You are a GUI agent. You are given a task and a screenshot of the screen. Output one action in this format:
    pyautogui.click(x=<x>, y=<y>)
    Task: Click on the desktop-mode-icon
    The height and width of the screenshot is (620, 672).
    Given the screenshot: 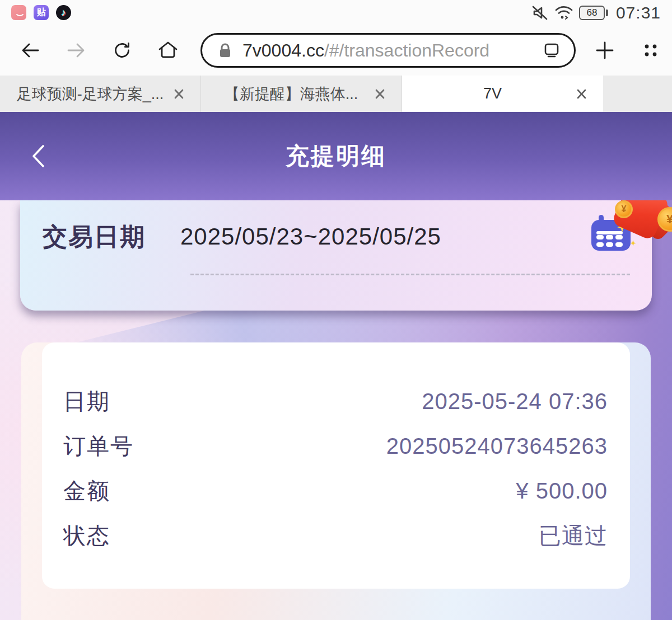 What is the action you would take?
    pyautogui.click(x=552, y=50)
    